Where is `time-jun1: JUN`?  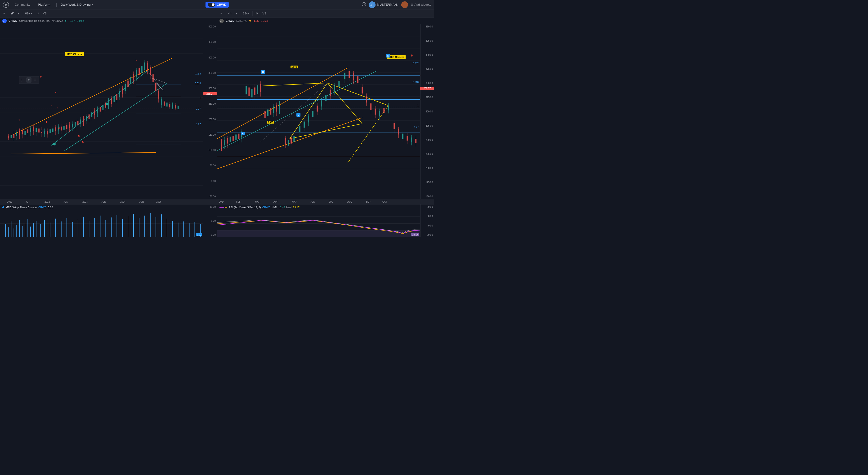
time-jun1: JUN is located at coordinates (28, 202).